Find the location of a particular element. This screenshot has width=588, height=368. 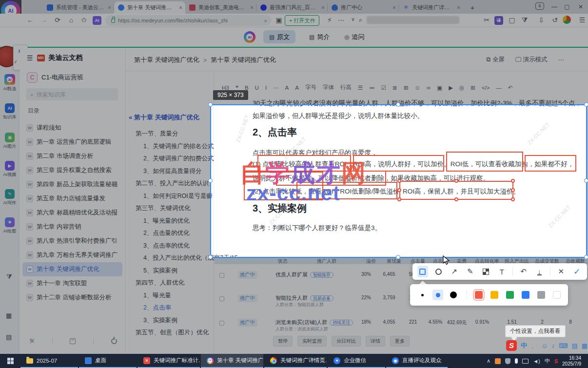

live-app-icon: ◉ is located at coordinates (395, 361).